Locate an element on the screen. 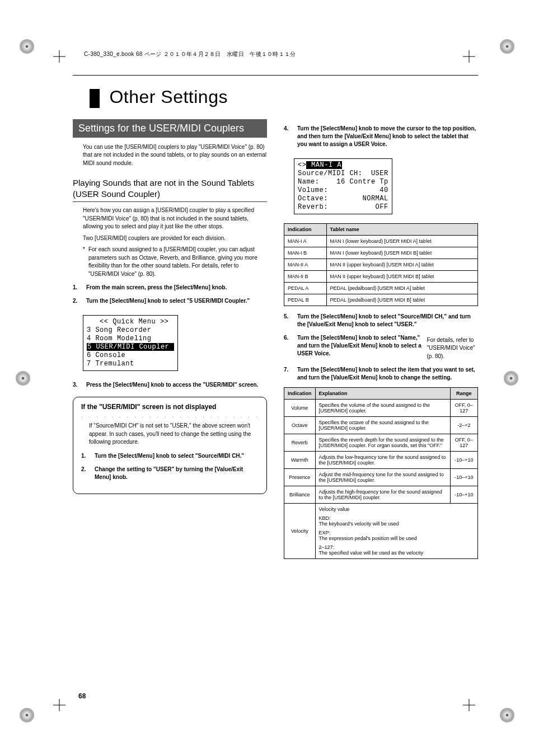 The height and width of the screenshot is (756, 534). table-cell: PEDAL (pedalboard) [USER MIDI A] tablet is located at coordinates (402, 288).